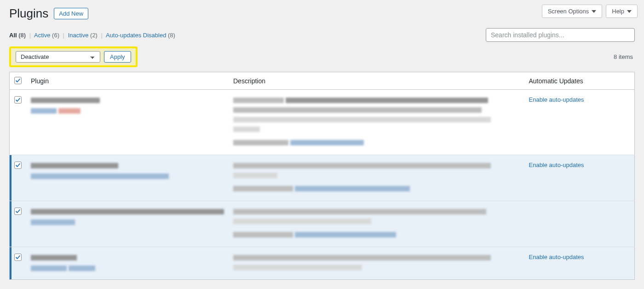  Describe the element at coordinates (29, 14) in the screenshot. I see `page-title: Plugins` at that location.